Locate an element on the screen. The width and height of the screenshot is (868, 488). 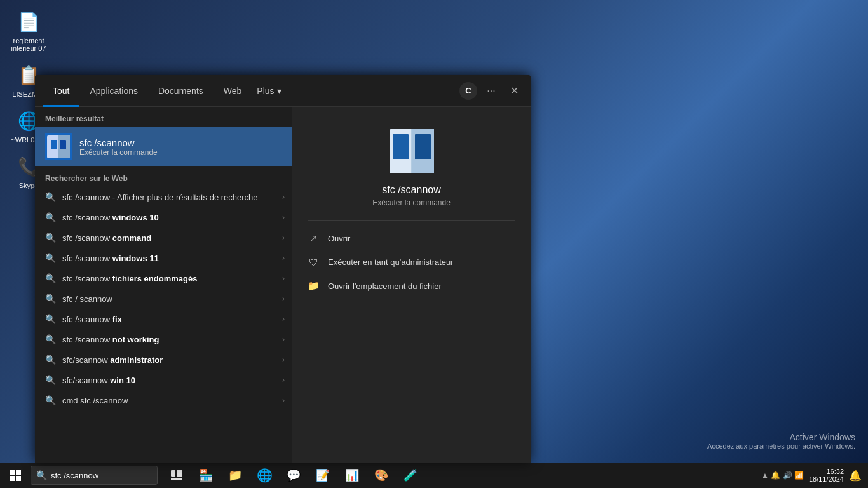
web-search-item-7: 🔍 sfc /scannow not working › is located at coordinates (164, 339).